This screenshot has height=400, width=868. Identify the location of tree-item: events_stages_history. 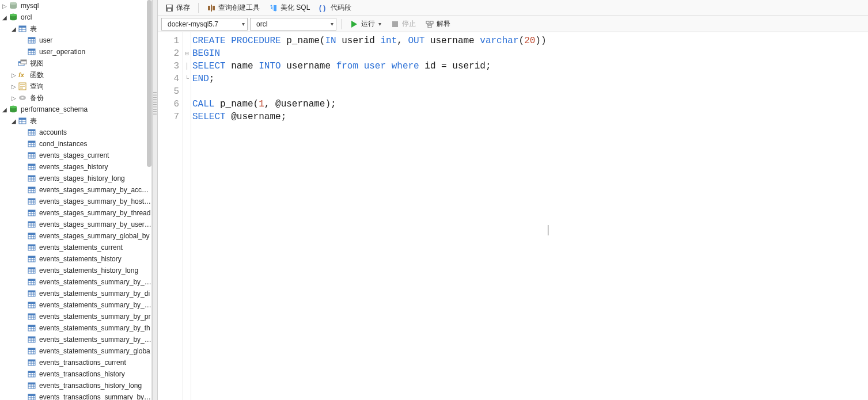
(76, 167).